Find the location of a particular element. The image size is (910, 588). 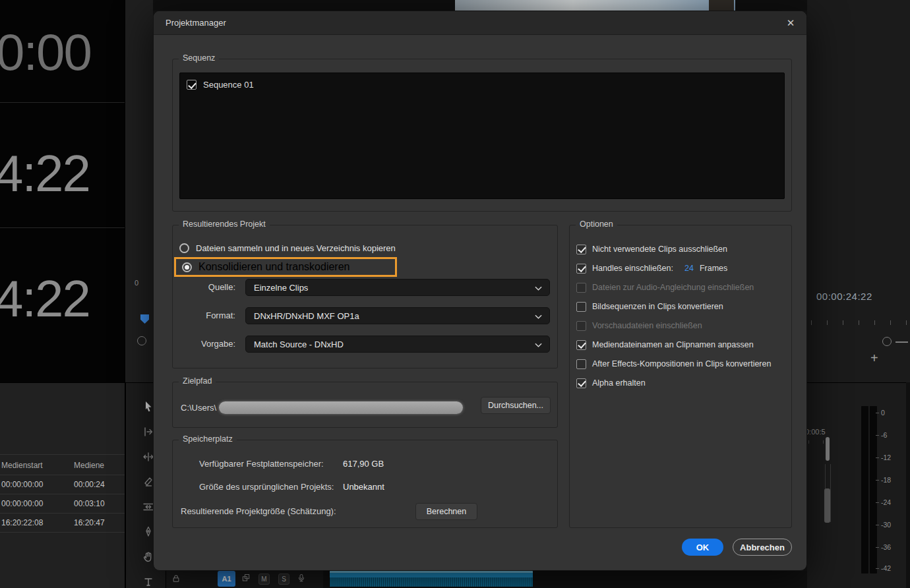

option-rename-media-files: Mediendateinamen an Clipnamen anpassen is located at coordinates (665, 345).